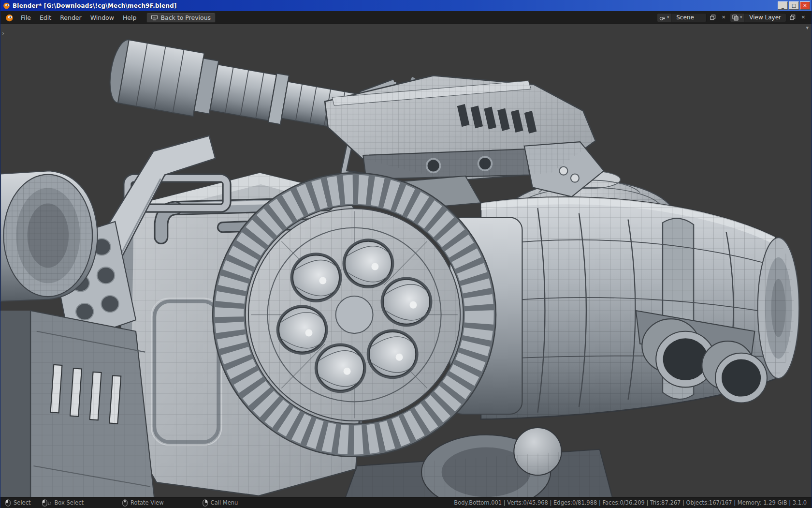  What do you see at coordinates (220, 503) in the screenshot?
I see `hint-call-menu: Call Menu` at bounding box center [220, 503].